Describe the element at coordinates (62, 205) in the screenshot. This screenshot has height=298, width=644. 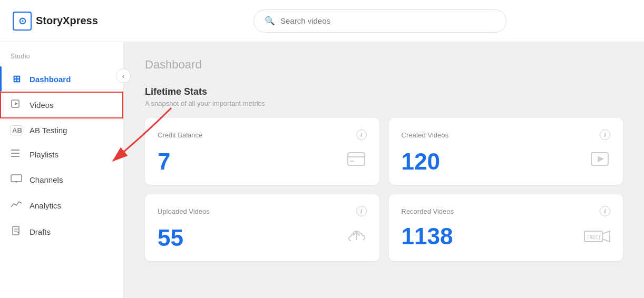
I see `sidebar-item-analytics: Analytics` at that location.